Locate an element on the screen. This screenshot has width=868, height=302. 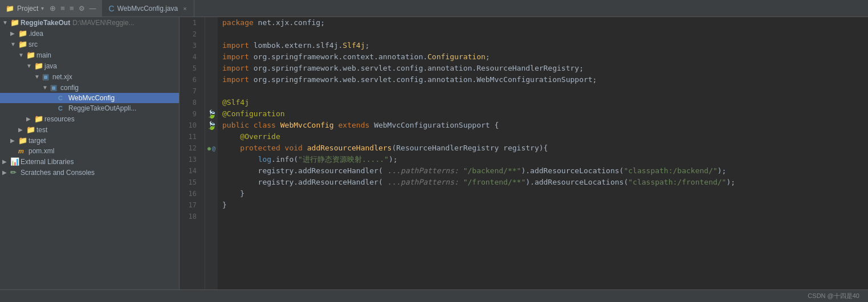
code-line-8: @Slf4j is located at coordinates (545, 103).